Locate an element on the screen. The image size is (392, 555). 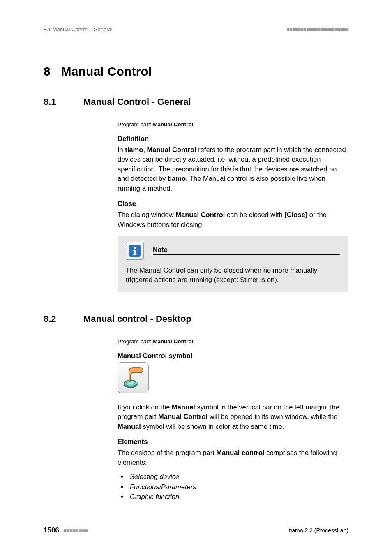
section-heading-8-2: 8.2 Manual control - Desktop is located at coordinates (196, 319).